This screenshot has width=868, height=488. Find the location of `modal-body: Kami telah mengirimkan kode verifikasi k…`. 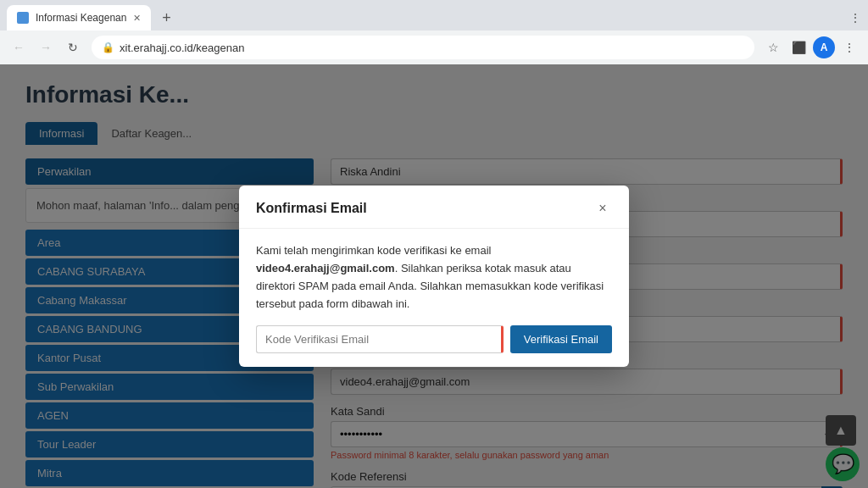

modal-body: Kami telah mengirimkan kode verifikasi k… is located at coordinates (434, 297).